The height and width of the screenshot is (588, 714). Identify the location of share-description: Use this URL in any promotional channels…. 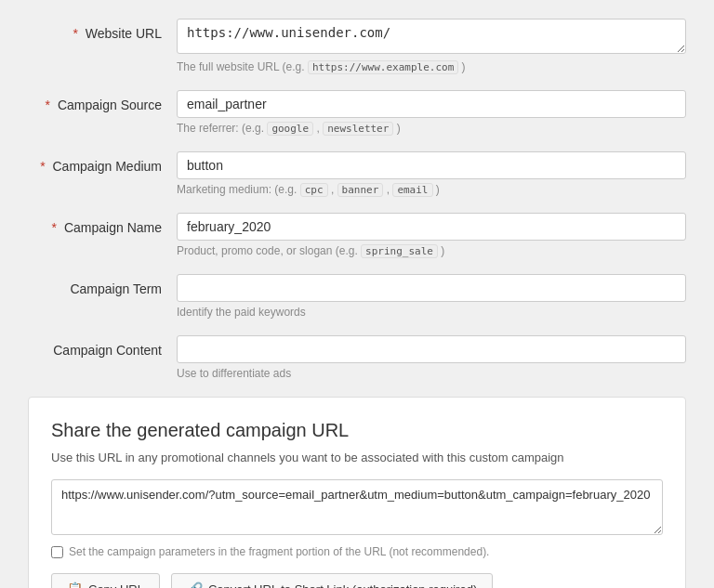
(357, 457).